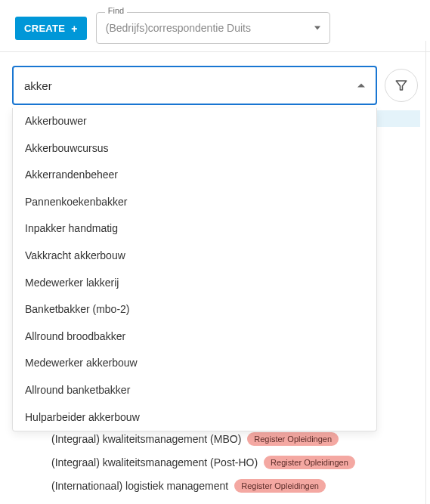 The width and height of the screenshot is (430, 504). I want to click on plus-icon: +, so click(74, 29).